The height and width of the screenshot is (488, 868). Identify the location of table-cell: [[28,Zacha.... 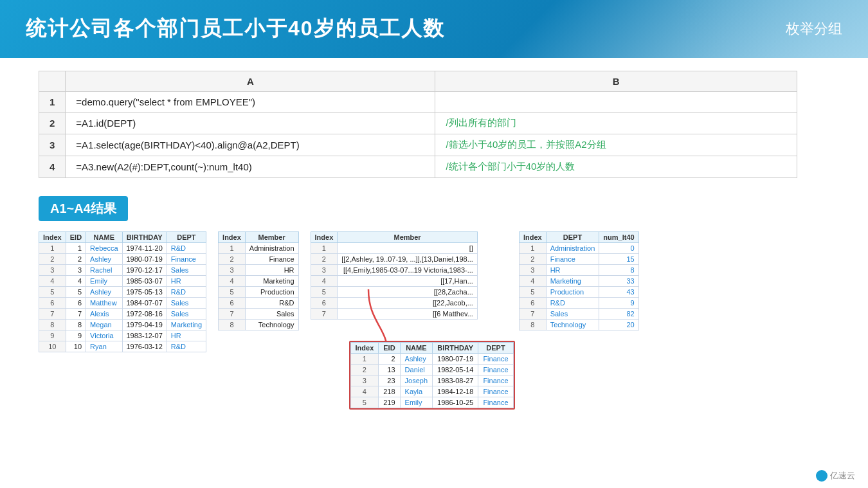
(408, 292).